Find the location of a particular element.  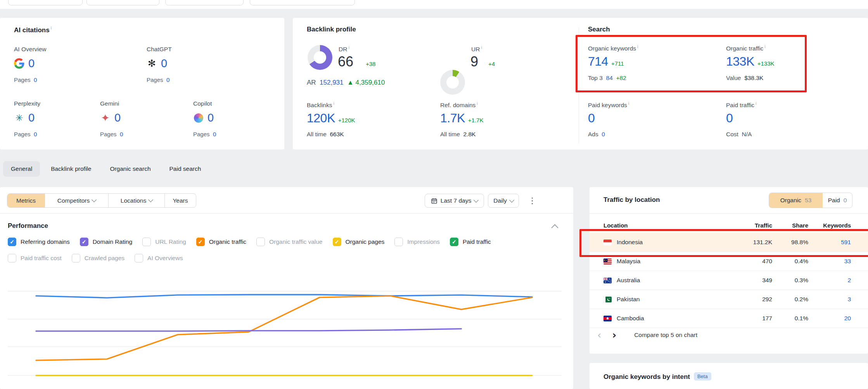

table-row-australia: Australia 349 0.3% 2 is located at coordinates (729, 280).